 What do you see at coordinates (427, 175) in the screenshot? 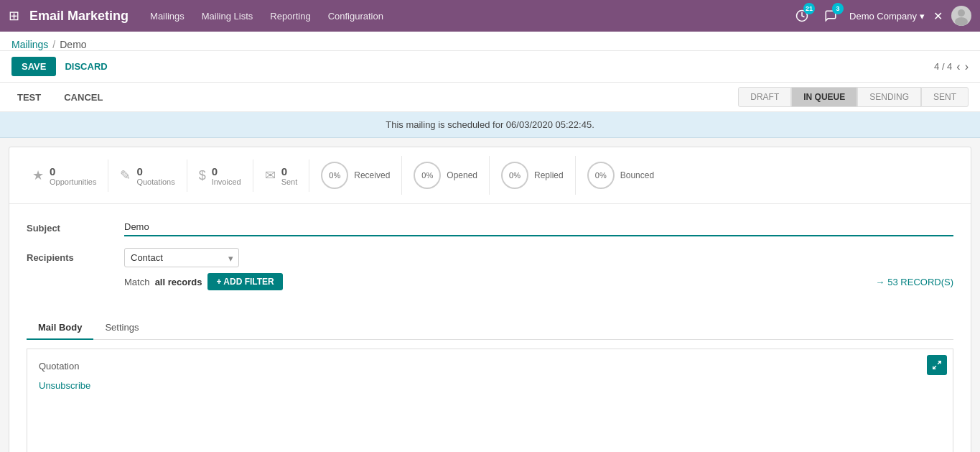
I see `opened-circle: 0%` at bounding box center [427, 175].